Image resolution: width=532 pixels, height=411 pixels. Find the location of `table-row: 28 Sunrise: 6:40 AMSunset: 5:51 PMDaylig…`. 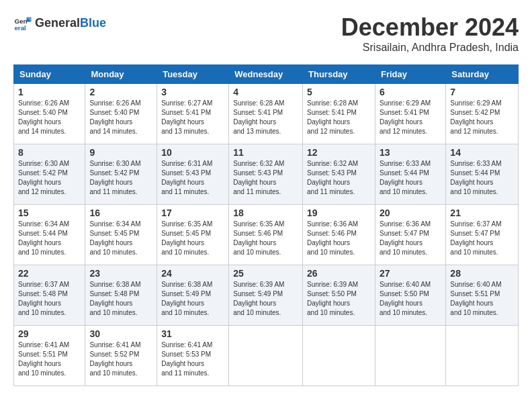

table-row: 28 Sunrise: 6:40 AMSunset: 5:51 PMDaylig… is located at coordinates (482, 295).